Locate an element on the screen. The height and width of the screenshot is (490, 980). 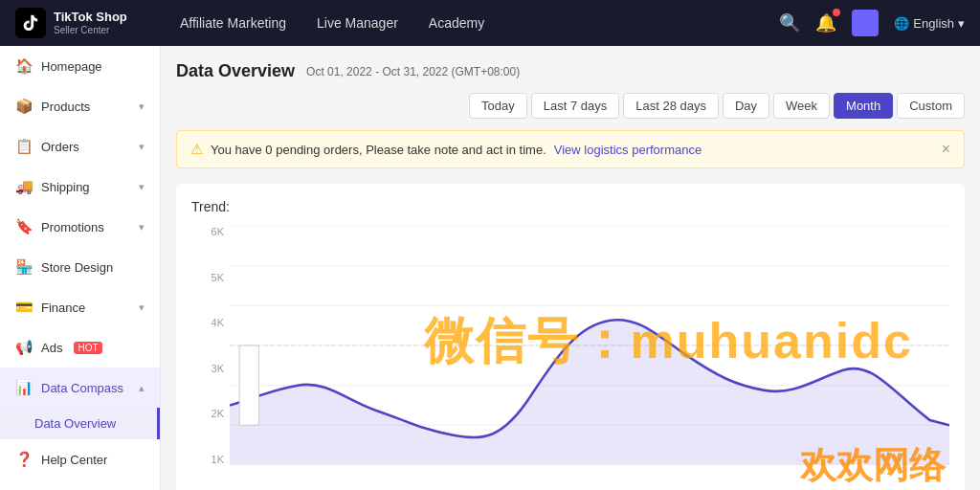
sidebar-item-finance: 💳 Finance ▾ is located at coordinates (80, 307).